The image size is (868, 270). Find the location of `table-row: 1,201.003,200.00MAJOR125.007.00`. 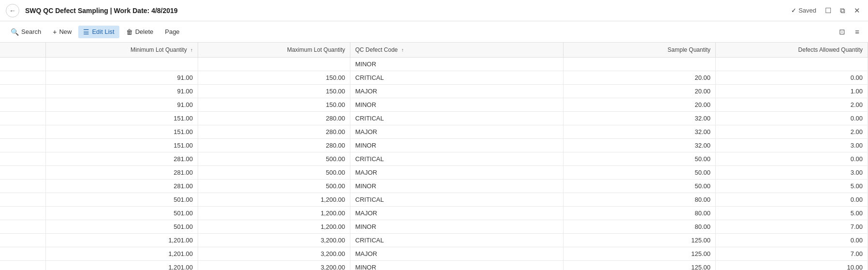

table-row: 1,201.003,200.00MAJOR125.007.00 is located at coordinates (434, 254).